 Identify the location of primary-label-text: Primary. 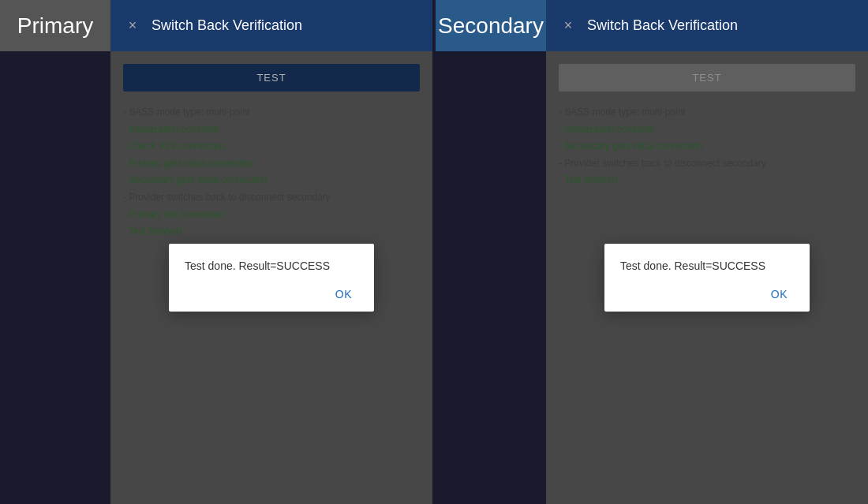
(55, 26).